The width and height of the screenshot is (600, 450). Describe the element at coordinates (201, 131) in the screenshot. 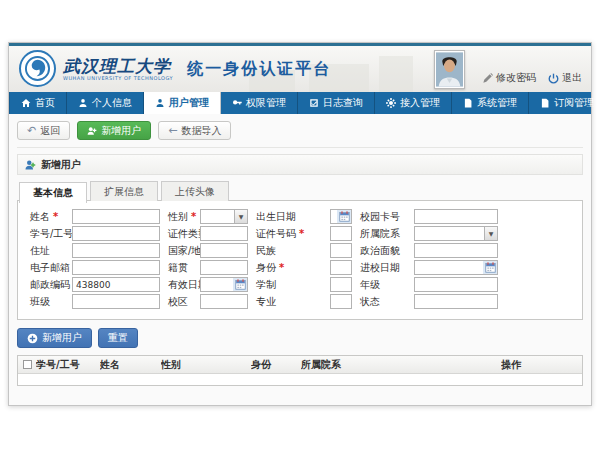

I see `data-import-label: 数据导入` at that location.